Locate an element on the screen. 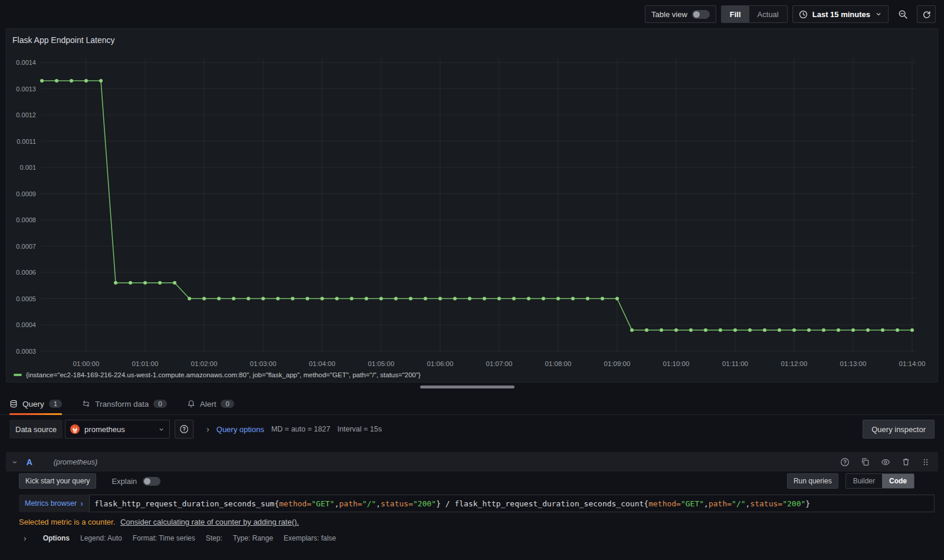  datasource-help-button is located at coordinates (184, 429).